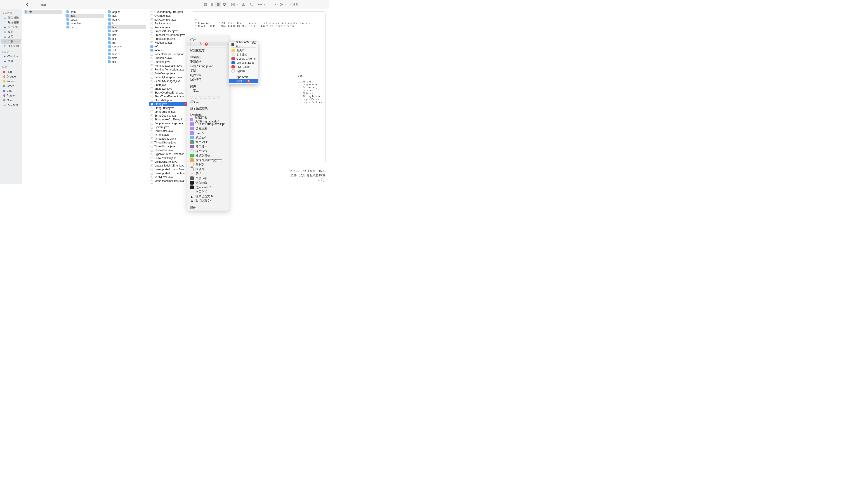 This screenshot has height=488, width=868. What do you see at coordinates (11, 77) in the screenshot?
I see `sidebar-tag: Orange` at bounding box center [11, 77].